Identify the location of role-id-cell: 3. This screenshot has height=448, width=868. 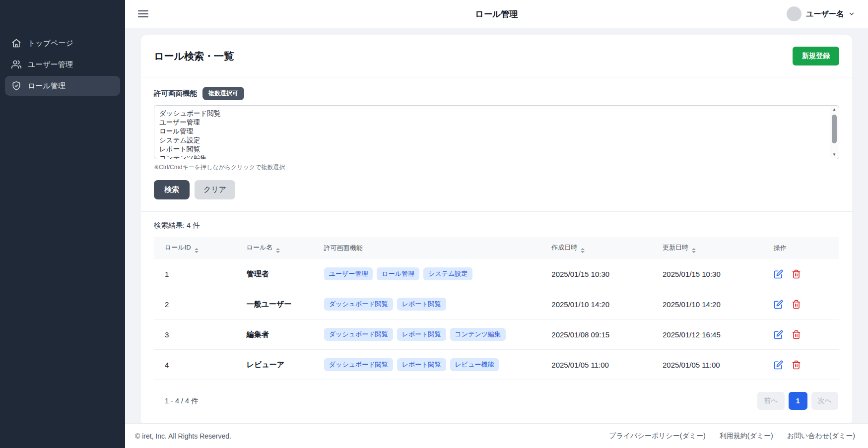
(198, 334).